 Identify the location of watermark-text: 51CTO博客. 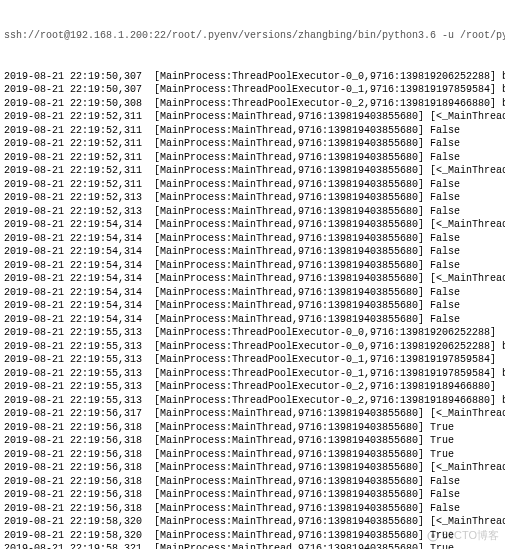
(470, 536).